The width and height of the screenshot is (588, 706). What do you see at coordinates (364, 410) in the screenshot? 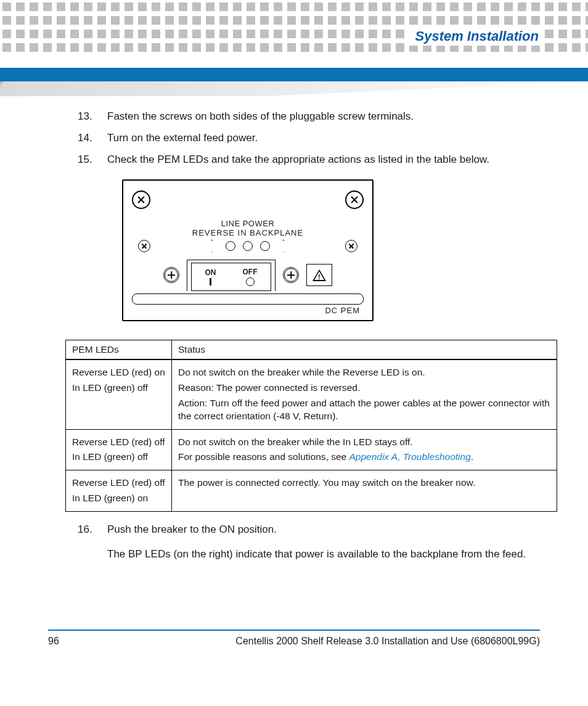
I see `status-text: Action: Turn off the feed power and atta…` at bounding box center [364, 410].